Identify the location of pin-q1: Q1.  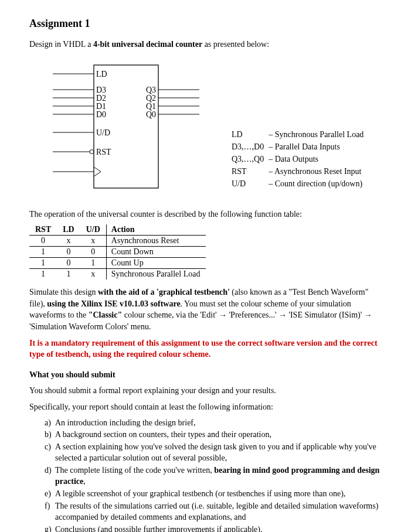
(151, 107).